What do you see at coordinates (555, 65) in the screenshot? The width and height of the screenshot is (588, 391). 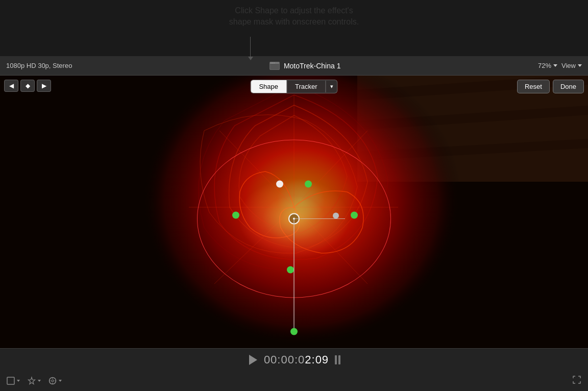 I see `zoom-chevron-icon` at bounding box center [555, 65].